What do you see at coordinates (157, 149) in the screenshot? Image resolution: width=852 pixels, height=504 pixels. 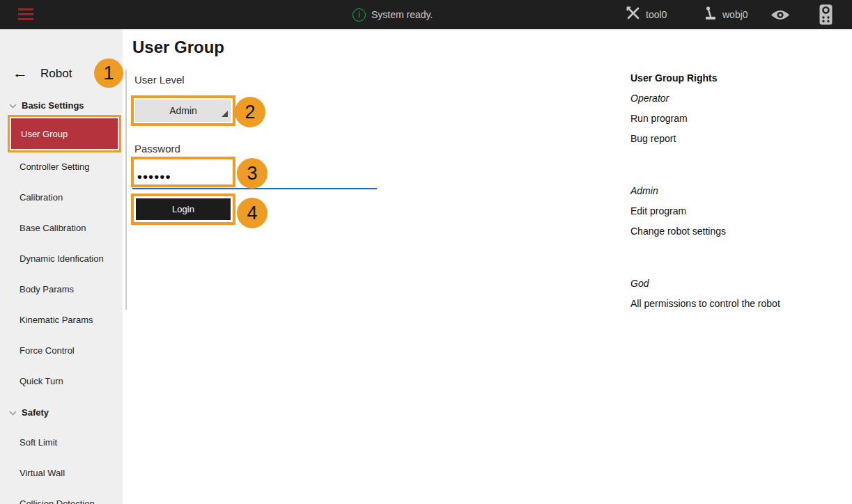 I see `password-label: Password` at bounding box center [157, 149].